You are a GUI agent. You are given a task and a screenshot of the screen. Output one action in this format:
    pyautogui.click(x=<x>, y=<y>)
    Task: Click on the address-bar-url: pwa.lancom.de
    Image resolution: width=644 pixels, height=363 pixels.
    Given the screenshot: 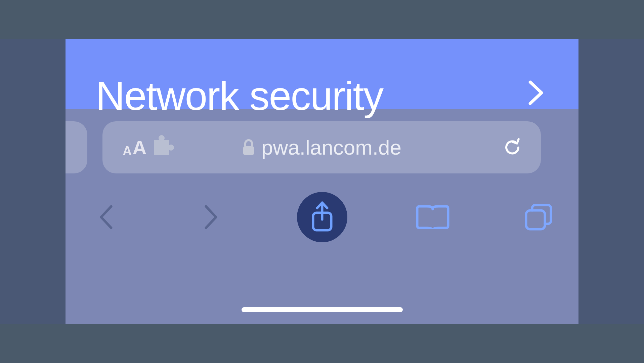 What is the action you would take?
    pyautogui.click(x=331, y=147)
    